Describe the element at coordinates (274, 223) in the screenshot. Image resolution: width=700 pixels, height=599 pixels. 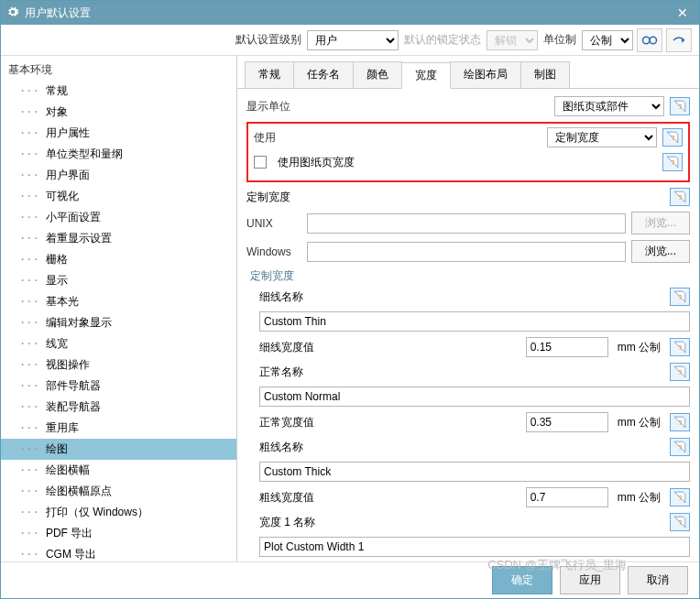
I see `unix-label: UNIX` at that location.